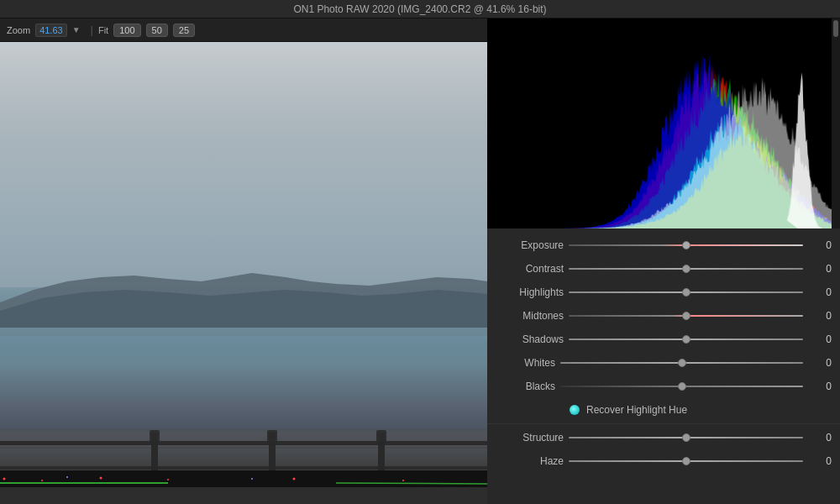  Describe the element at coordinates (820, 292) in the screenshot. I see `highlights-value: 0` at that location.